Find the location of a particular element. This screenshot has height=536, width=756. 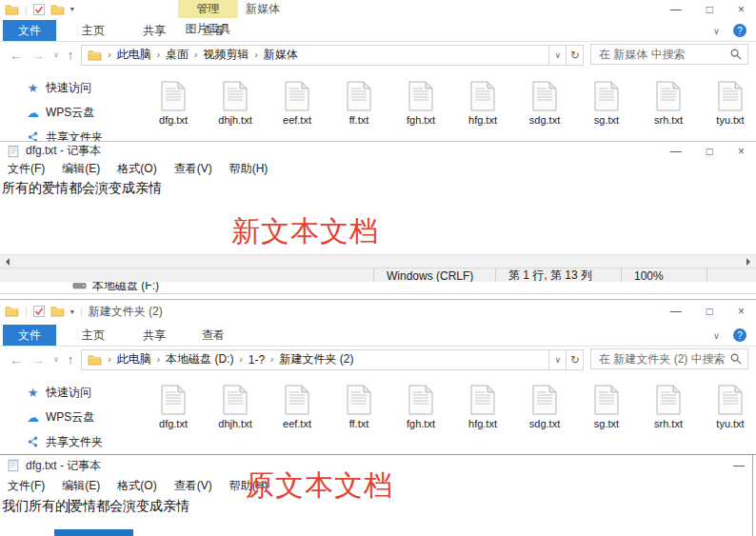

breadcrumb: › 此电脑 › 本地磁盘 (D:) › 1-? › 新建文件夹 (2) is located at coordinates (315, 360).